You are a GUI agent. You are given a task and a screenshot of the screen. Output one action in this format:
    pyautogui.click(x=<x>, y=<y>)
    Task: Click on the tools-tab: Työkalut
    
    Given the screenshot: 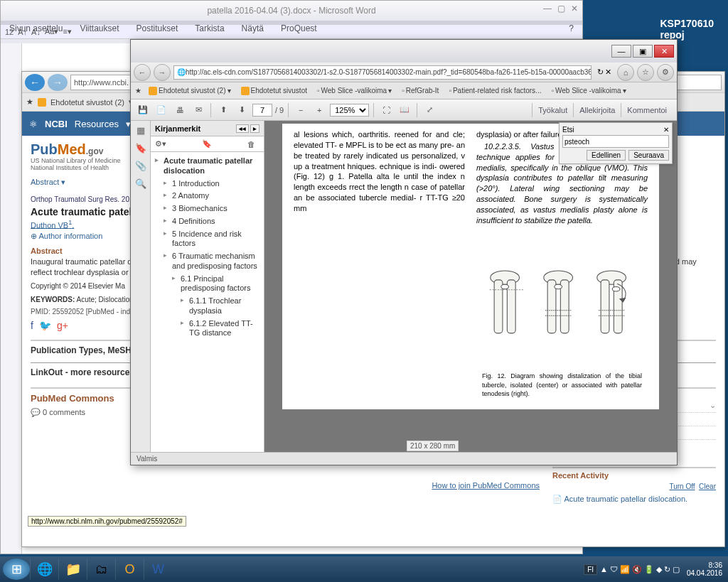 What is the action you would take?
    pyautogui.click(x=552, y=110)
    